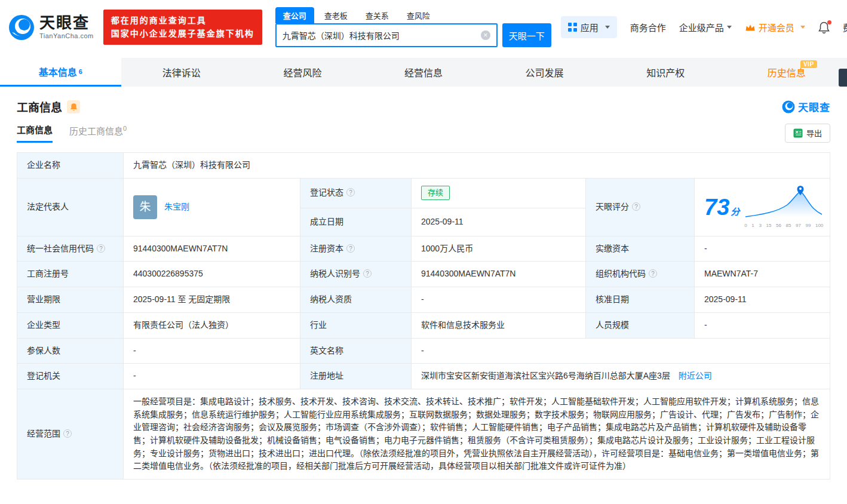 This screenshot has width=847, height=504. Describe the element at coordinates (295, 16) in the screenshot. I see `search-tab-company: 查公司` at that location.